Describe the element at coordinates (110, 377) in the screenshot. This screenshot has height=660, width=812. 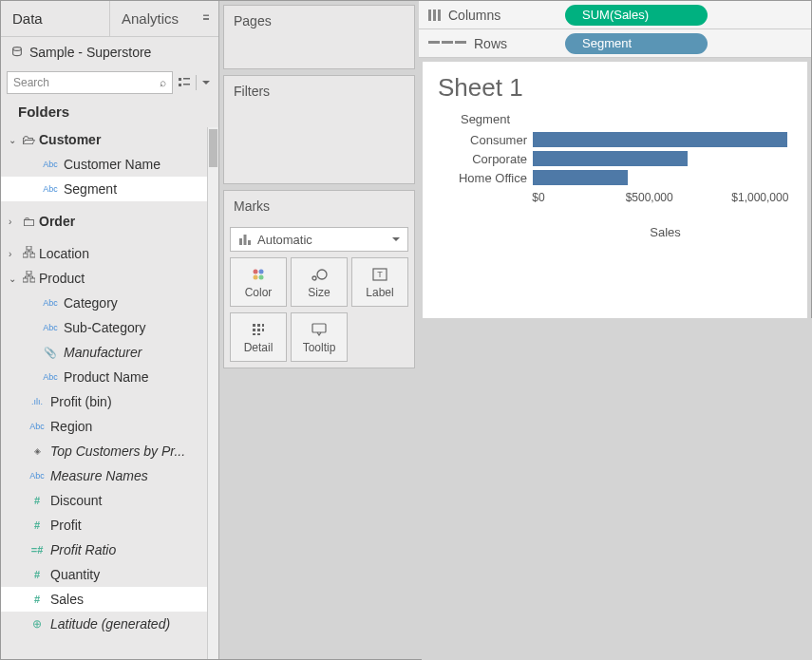
I see `field-product-name: AbcProduct Name` at that location.